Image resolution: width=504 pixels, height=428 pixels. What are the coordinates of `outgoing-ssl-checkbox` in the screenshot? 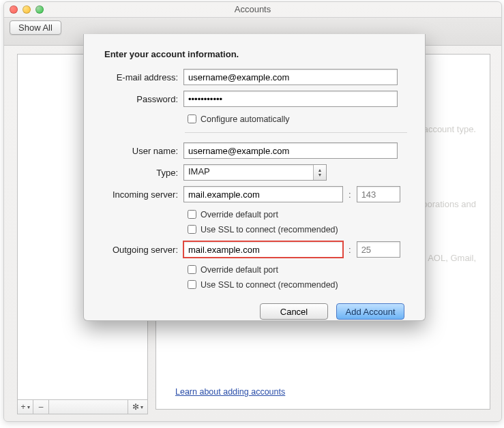 It's located at (192, 285).